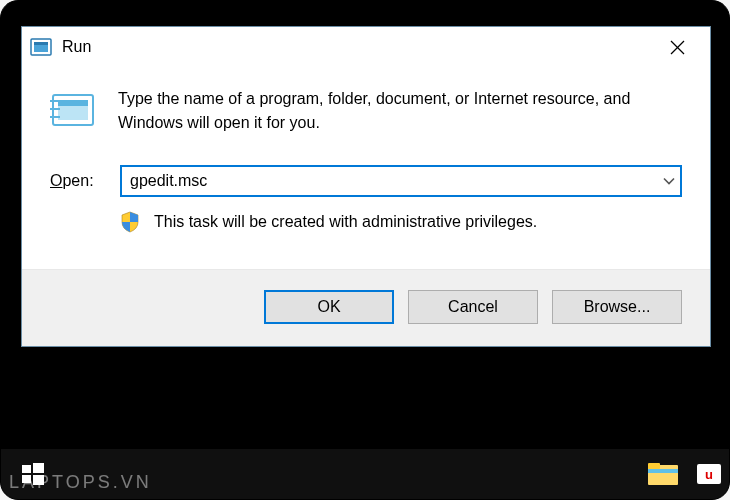 This screenshot has height=500, width=730. What do you see at coordinates (401, 181) in the screenshot?
I see `open-input` at bounding box center [401, 181].